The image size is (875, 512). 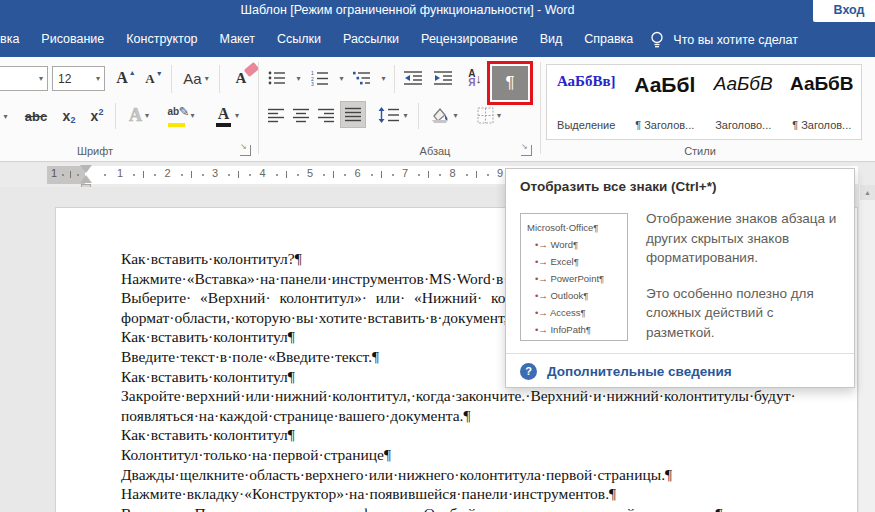 What do you see at coordinates (844, 11) in the screenshot?
I see `sign-in-button: Вход` at bounding box center [844, 11].